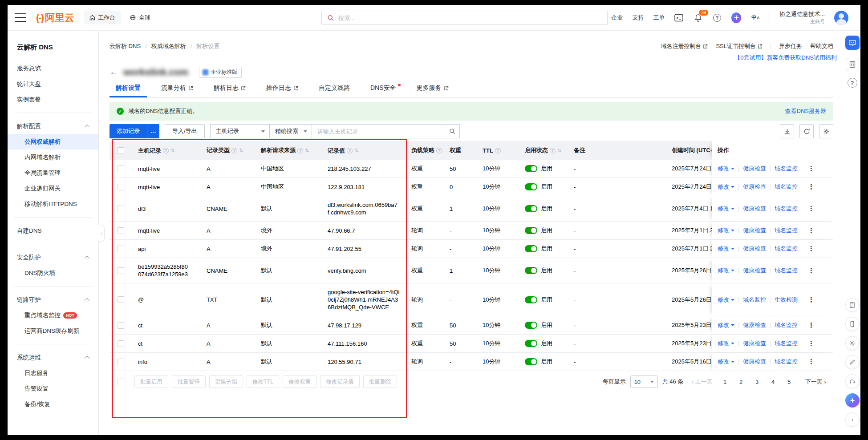 The width and height of the screenshot is (868, 440). I want to click on tab-resolution-logs: 解析日志, so click(230, 90).